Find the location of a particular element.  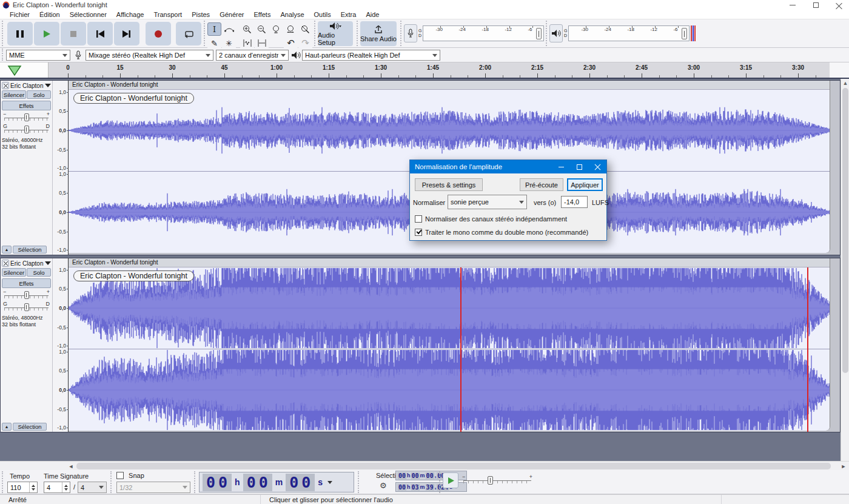

timesig-upper-stepper is located at coordinates (65, 488).